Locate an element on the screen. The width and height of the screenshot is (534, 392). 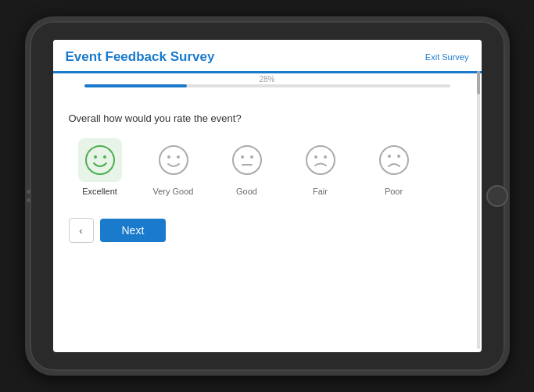
very-good-label: Very Good is located at coordinates (174, 191).